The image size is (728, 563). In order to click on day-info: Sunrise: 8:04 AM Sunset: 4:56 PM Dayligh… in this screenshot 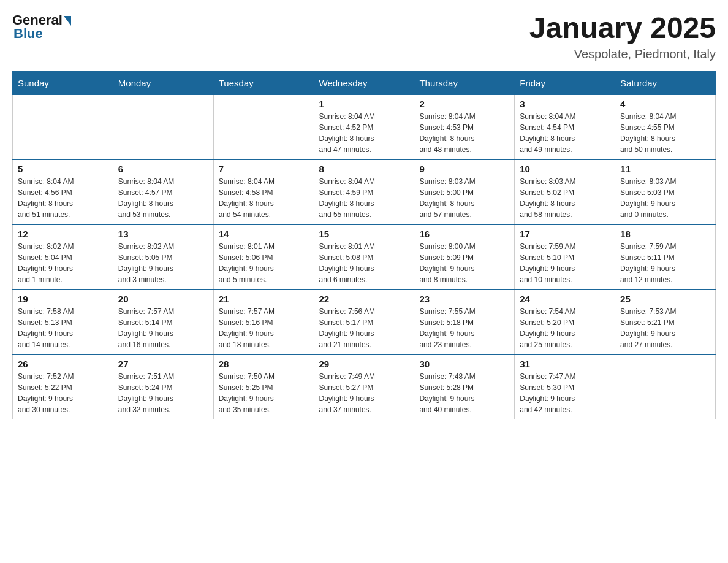, I will do `click(63, 198)`.